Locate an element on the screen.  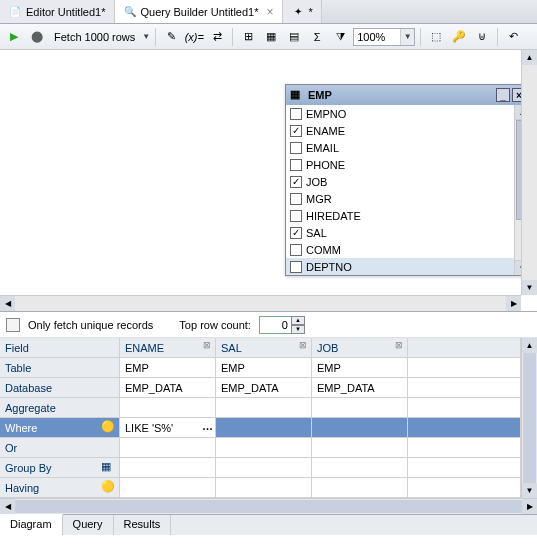
tab-query: Query is located at coordinates (88, 525).